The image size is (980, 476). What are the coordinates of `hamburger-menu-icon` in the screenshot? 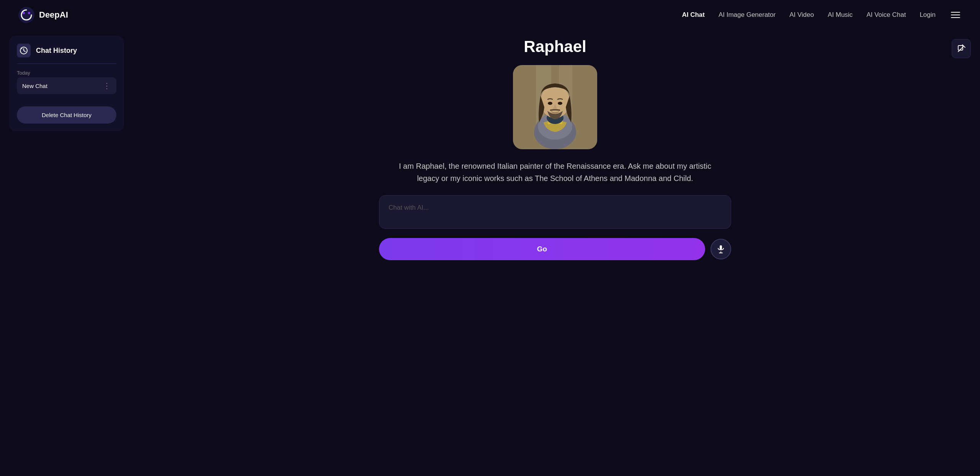 It's located at (956, 15).